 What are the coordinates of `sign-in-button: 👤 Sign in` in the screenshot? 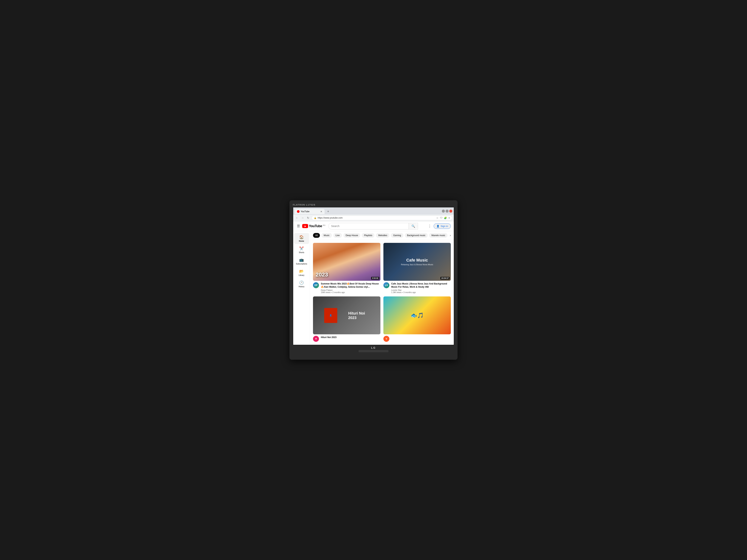 It's located at (442, 226).